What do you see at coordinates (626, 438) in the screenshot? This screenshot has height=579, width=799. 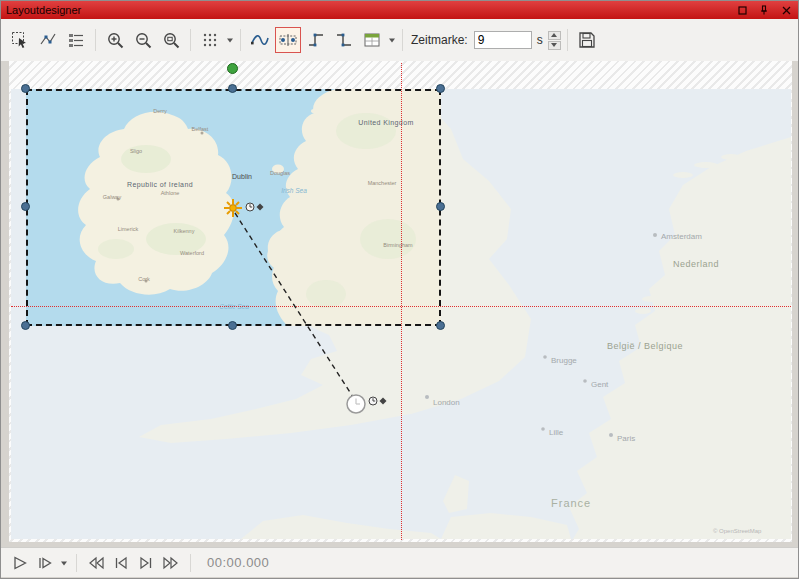 I see `page-map-label: Paris` at bounding box center [626, 438].